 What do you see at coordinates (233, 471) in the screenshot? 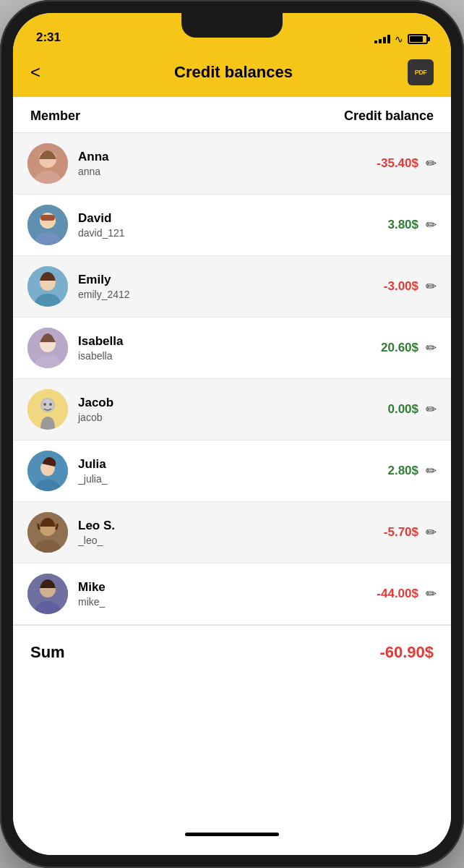
I see `member-info: Julia _julia_` at bounding box center [233, 471].